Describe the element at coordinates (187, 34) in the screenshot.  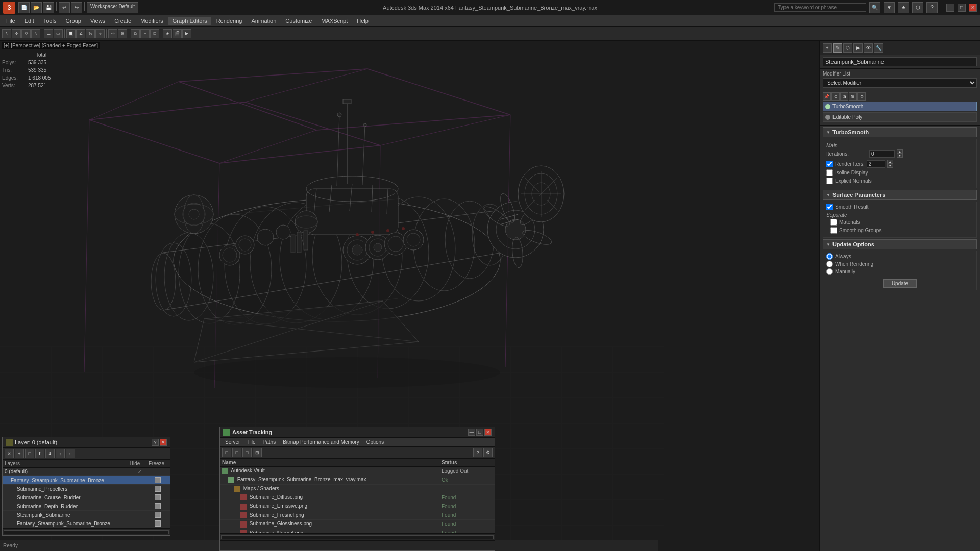
I see `quick-render: ▶` at that location.